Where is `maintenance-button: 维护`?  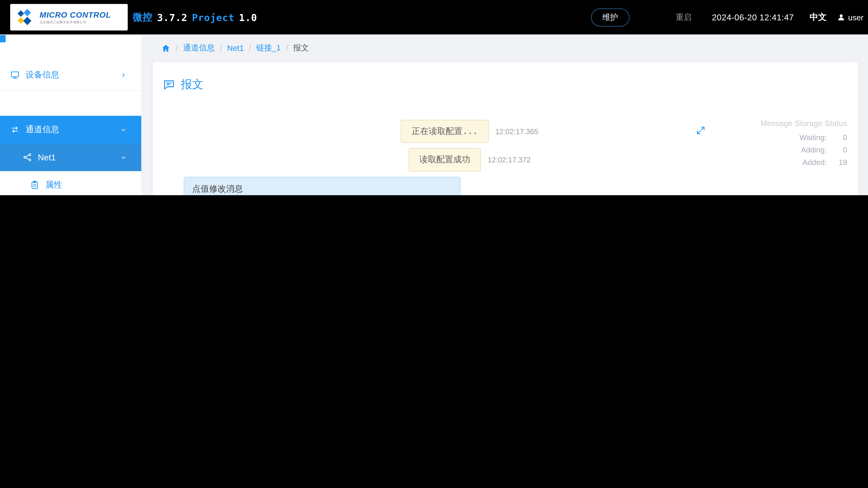 maintenance-button: 维护 is located at coordinates (610, 17).